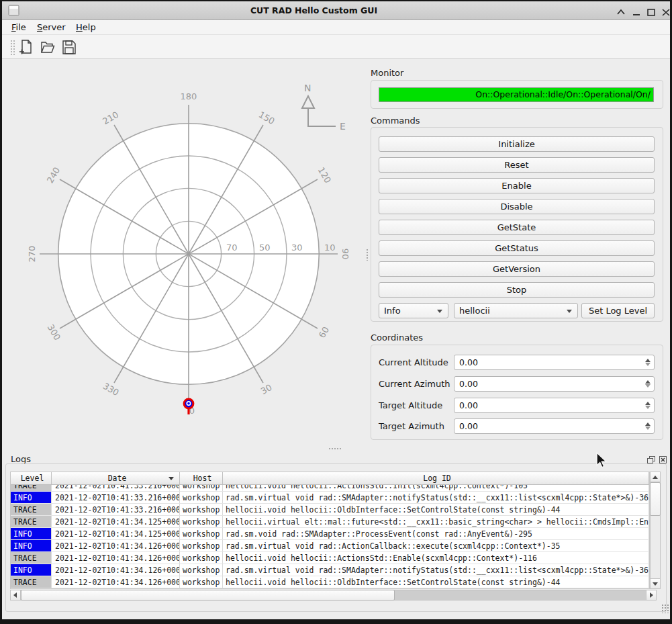 The image size is (672, 624). I want to click on log-level-value: Info, so click(392, 310).